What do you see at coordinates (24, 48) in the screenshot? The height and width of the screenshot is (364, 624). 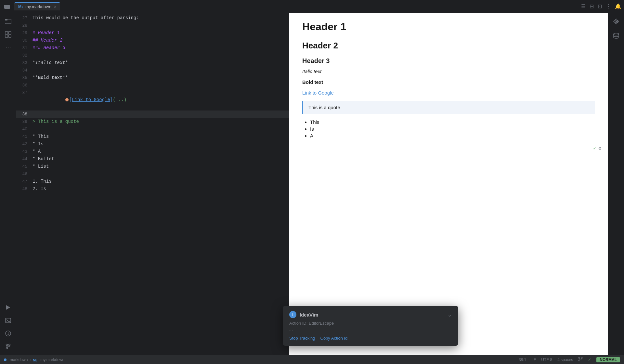 I see `line-number: 31` at bounding box center [24, 48].